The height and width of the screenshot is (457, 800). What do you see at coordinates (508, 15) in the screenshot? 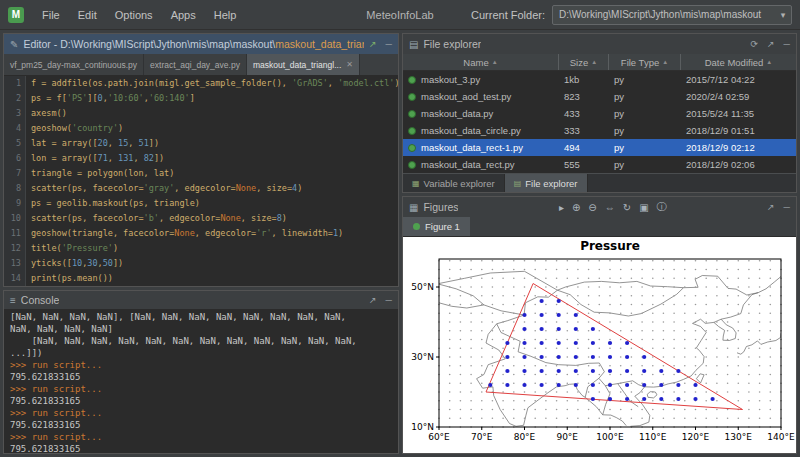
I see `current-folder-label: Current Folder:` at bounding box center [508, 15].